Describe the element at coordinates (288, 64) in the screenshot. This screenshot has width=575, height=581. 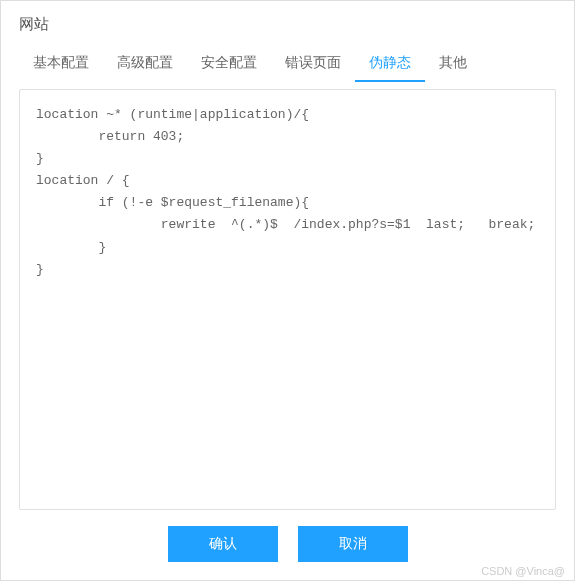
I see `tabs: 基本配置 高级配置 安全配置 错误页面 伪静态 其他` at that location.